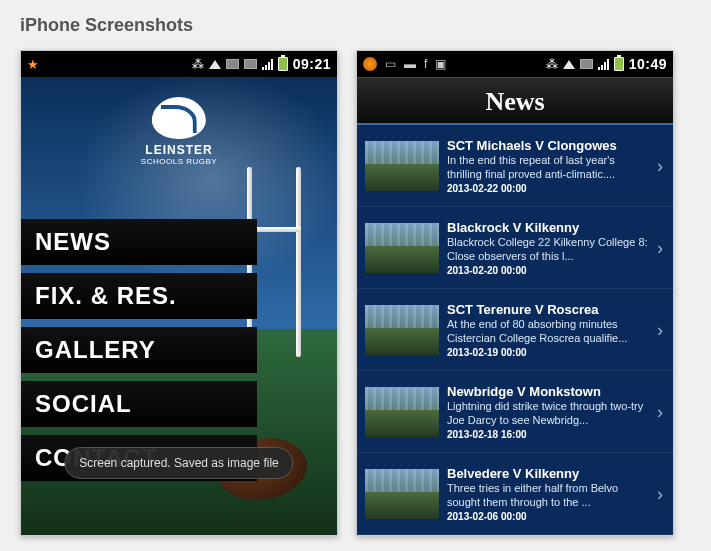 Image resolution: width=711 pixels, height=551 pixels. Describe the element at coordinates (139, 242) in the screenshot. I see `menu-item-news: NEWS` at that location.